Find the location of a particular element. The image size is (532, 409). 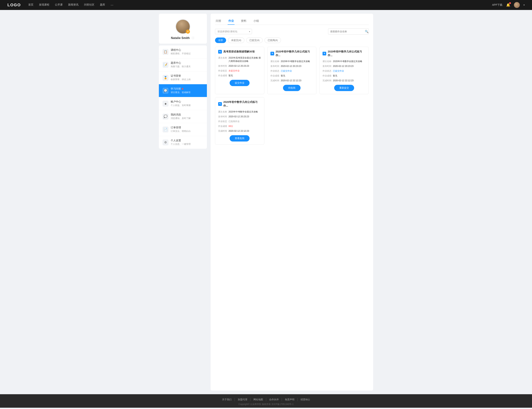

card-title-2: 2020年初中数学几何公式练习作... is located at coordinates (294, 54).